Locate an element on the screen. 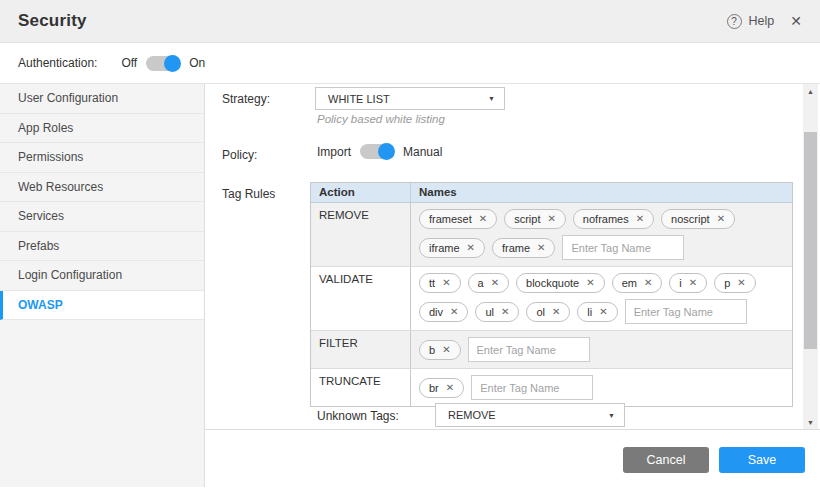  tag-rules-table-header: Action Names is located at coordinates (552, 193).